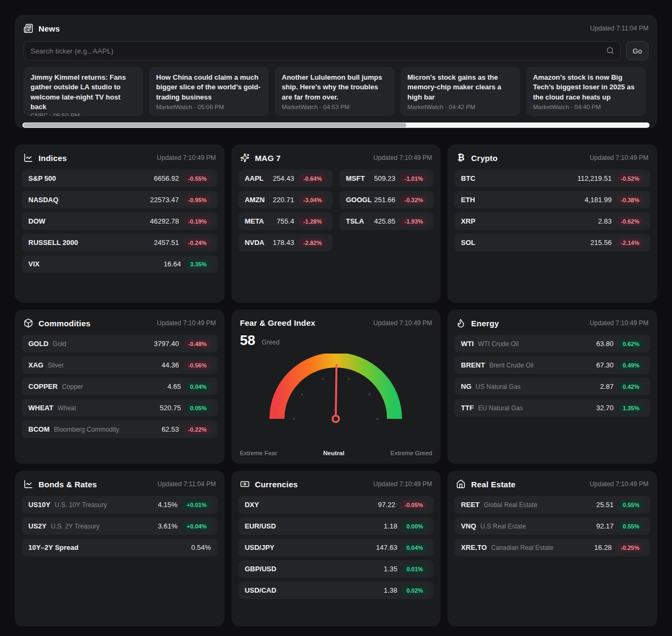 The height and width of the screenshot is (636, 672). Describe the element at coordinates (186, 484) in the screenshot. I see `card-updated: Updated 7:11:04 PM` at that location.